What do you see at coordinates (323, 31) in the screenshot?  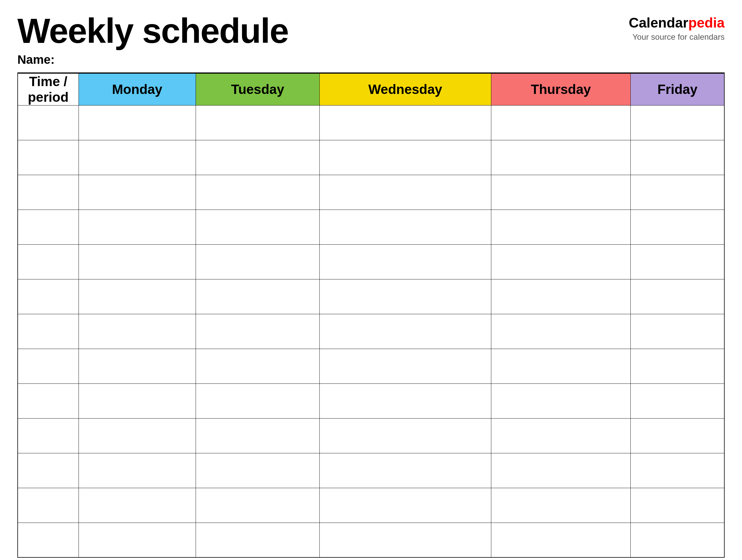 I see `page-title: Weekly schedule` at bounding box center [323, 31].